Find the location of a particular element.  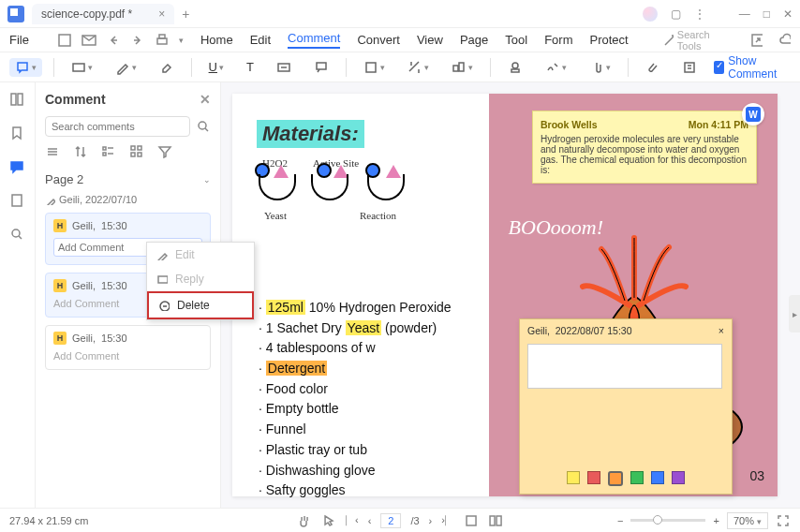

shape-tool: ▾ is located at coordinates (375, 67).